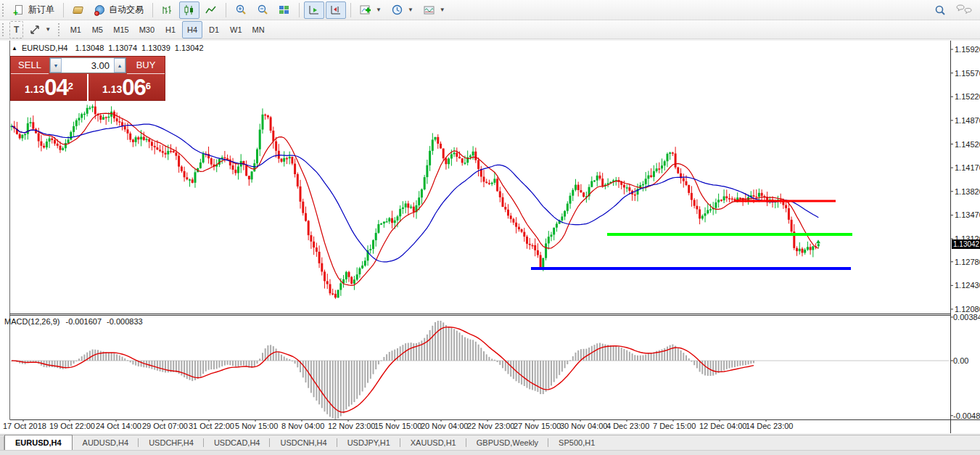  I want to click on date-tick-label: 8 Nov 04:00, so click(303, 426).